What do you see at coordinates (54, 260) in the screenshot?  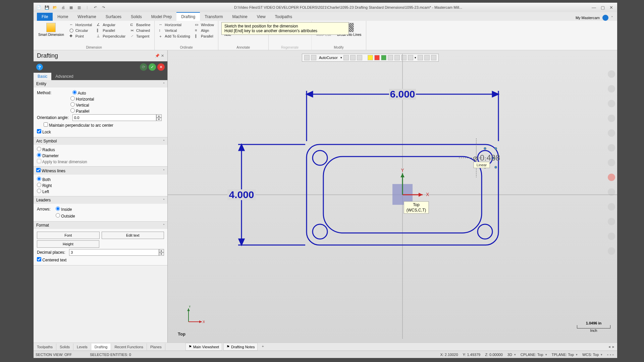 I see `centered-checkbox: Centered text` at bounding box center [54, 260].